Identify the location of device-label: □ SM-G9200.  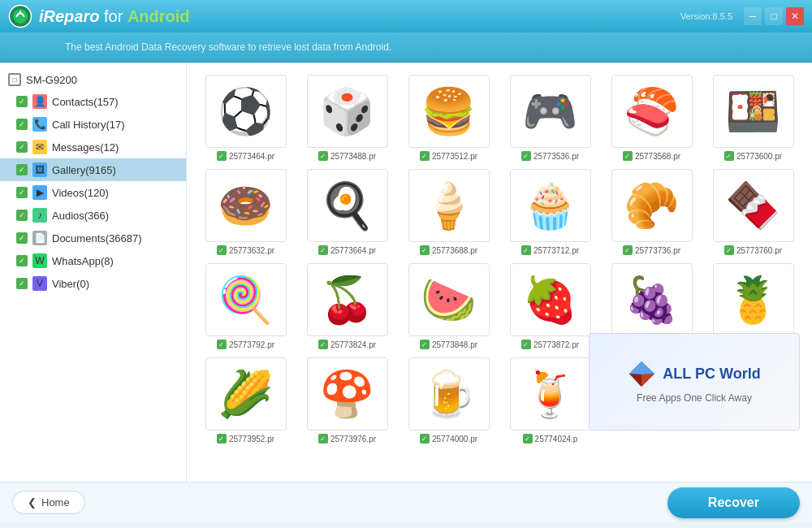
(93, 80).